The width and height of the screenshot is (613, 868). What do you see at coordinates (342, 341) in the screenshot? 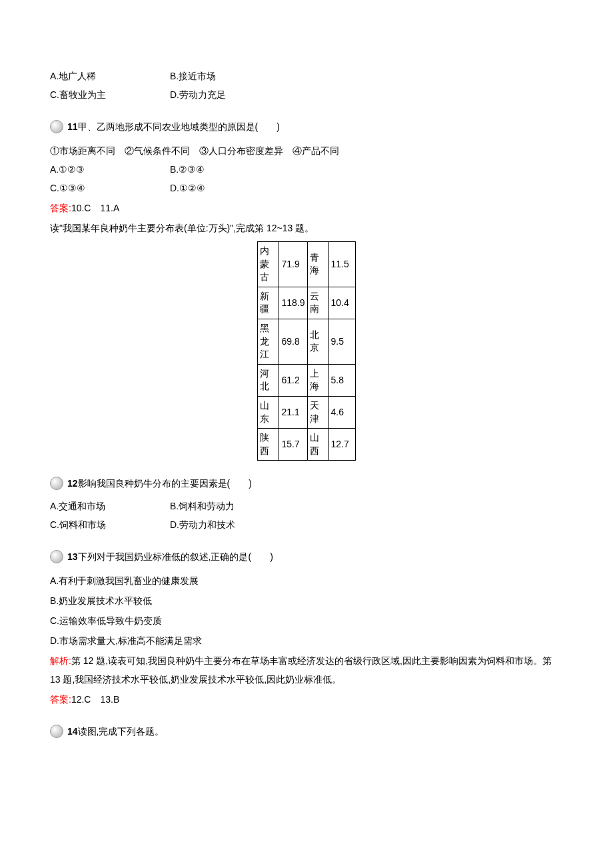
I see `cell-value: 9.5` at bounding box center [342, 341].